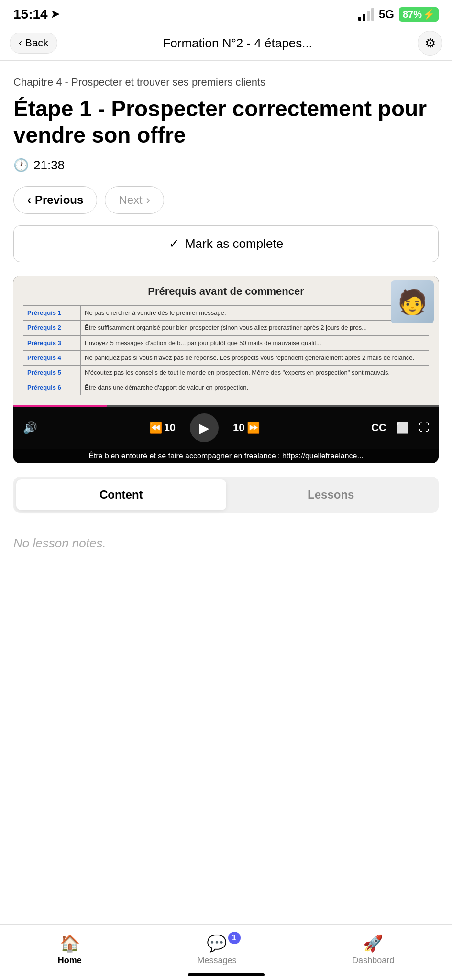 This screenshot has height=980, width=452. What do you see at coordinates (134, 200) in the screenshot?
I see `next-button: Next ›` at bounding box center [134, 200].